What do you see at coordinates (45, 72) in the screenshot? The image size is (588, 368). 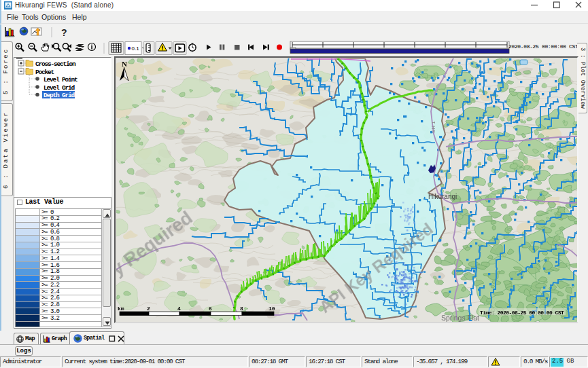 I see `svg-text: Pocket` at bounding box center [45, 72].